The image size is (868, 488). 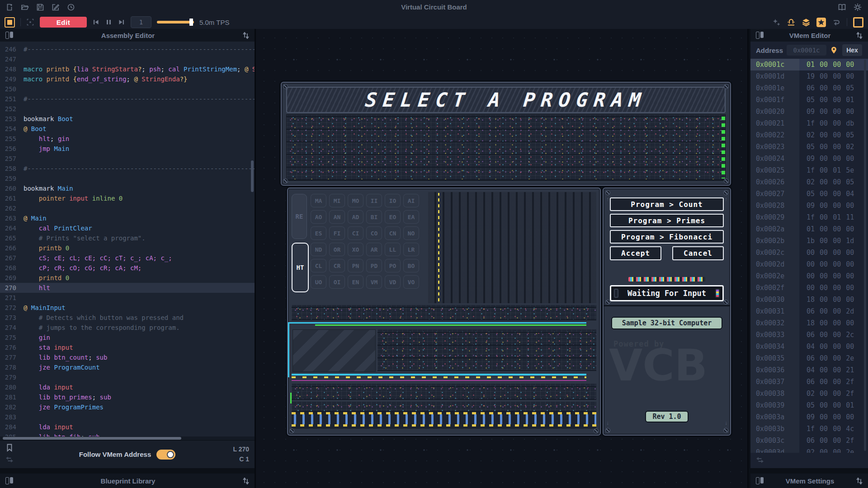 What do you see at coordinates (809, 76) in the screenshot?
I see `vmem-row: 0x0001d19000000` at bounding box center [809, 76].